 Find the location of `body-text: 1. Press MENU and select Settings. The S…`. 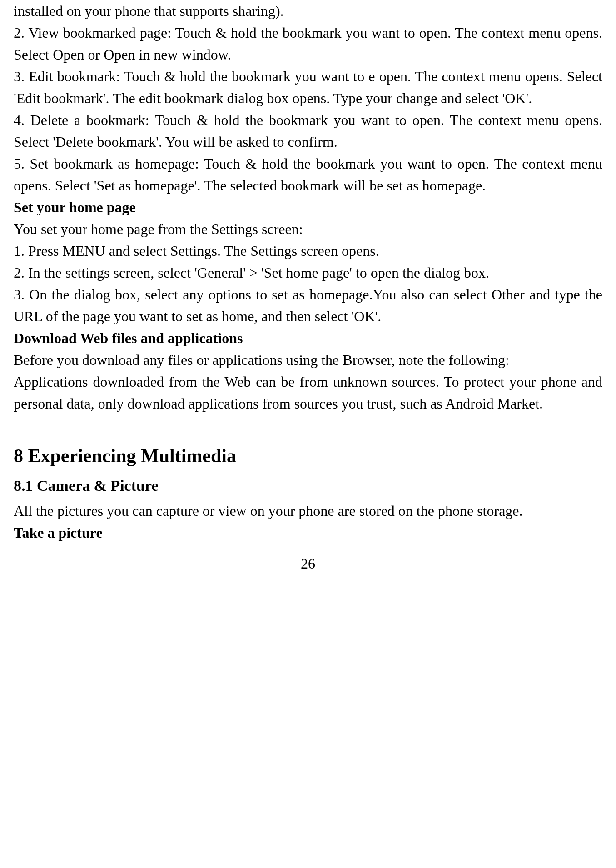

body-text: 1. Press MENU and select Settings. The S… is located at coordinates (308, 251).